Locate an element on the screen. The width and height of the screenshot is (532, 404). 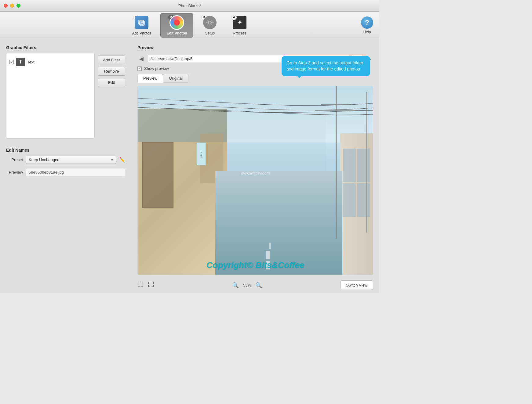
traffic-lights is located at coordinates (12, 5).